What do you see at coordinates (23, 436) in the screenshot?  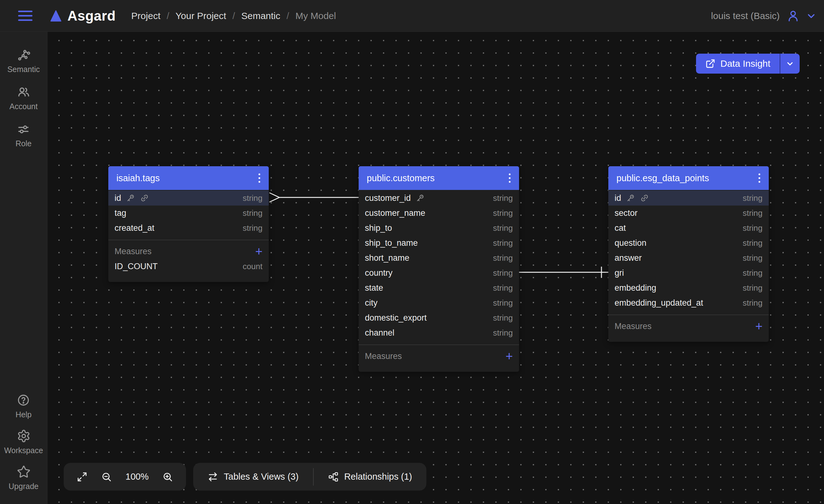 I see `gear-icon` at bounding box center [23, 436].